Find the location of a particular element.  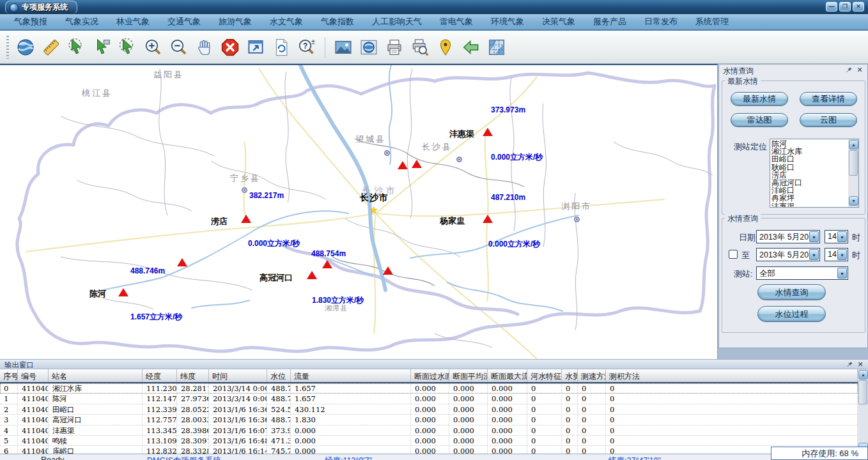

toolbar-grip is located at coordinates (8, 47).